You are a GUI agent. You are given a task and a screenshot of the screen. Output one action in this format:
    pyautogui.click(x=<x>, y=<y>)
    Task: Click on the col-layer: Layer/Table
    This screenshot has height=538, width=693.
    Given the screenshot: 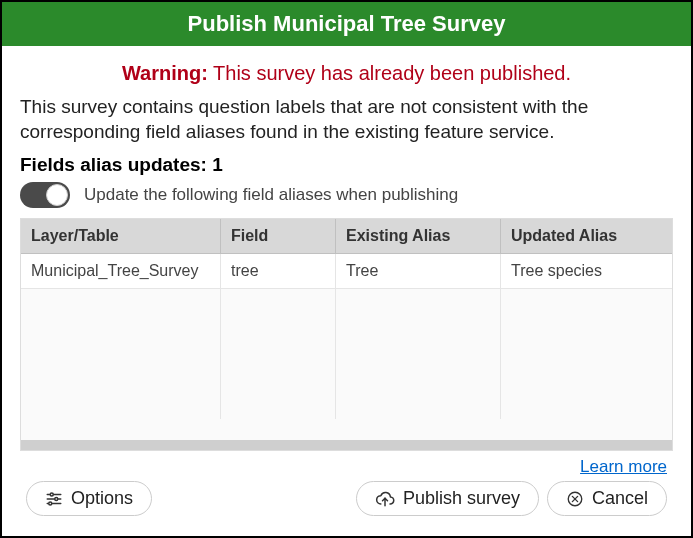 What is the action you would take?
    pyautogui.click(x=121, y=236)
    